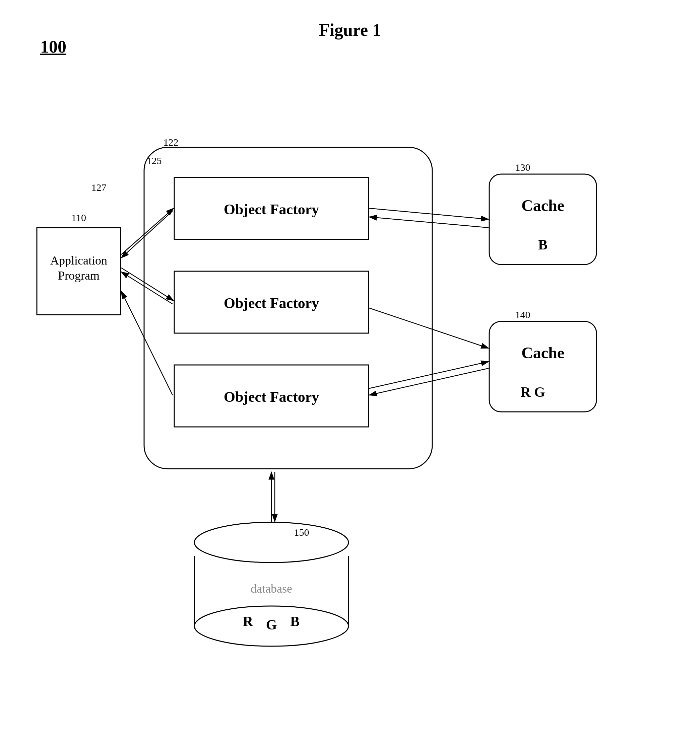  Describe the element at coordinates (523, 167) in the screenshot. I see `svg-text: 130` at that location.